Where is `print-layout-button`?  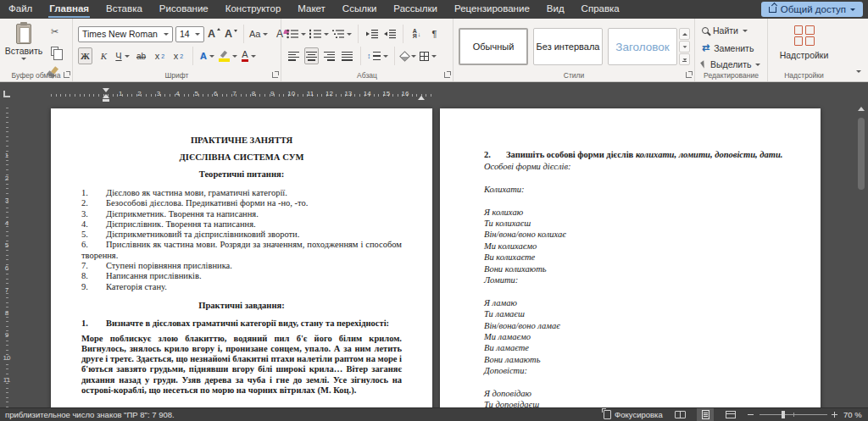
print-layout-button is located at coordinates (705, 415).